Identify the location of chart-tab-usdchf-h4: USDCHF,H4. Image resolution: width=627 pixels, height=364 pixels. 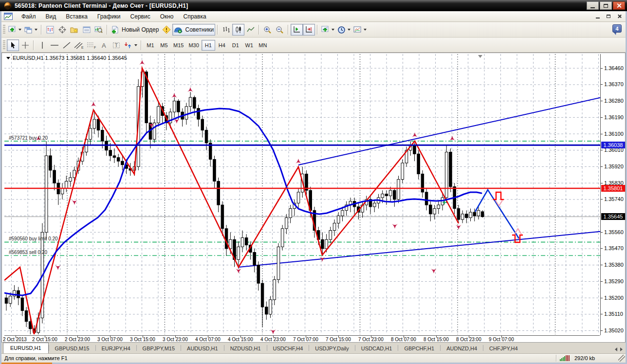
(288, 348).